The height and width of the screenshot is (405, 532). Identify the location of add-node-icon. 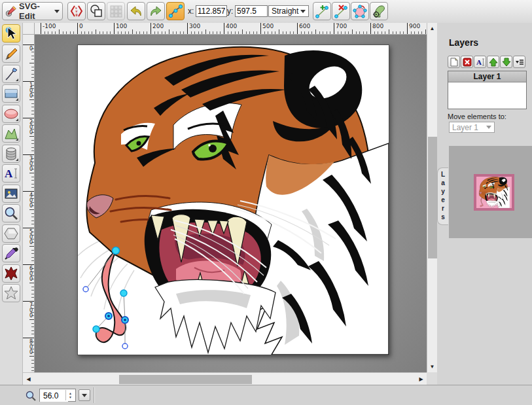
(322, 11).